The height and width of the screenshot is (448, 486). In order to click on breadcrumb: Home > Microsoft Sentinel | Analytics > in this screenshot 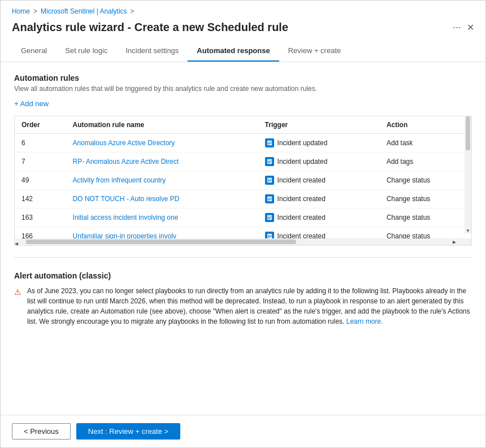, I will do `click(243, 10)`.